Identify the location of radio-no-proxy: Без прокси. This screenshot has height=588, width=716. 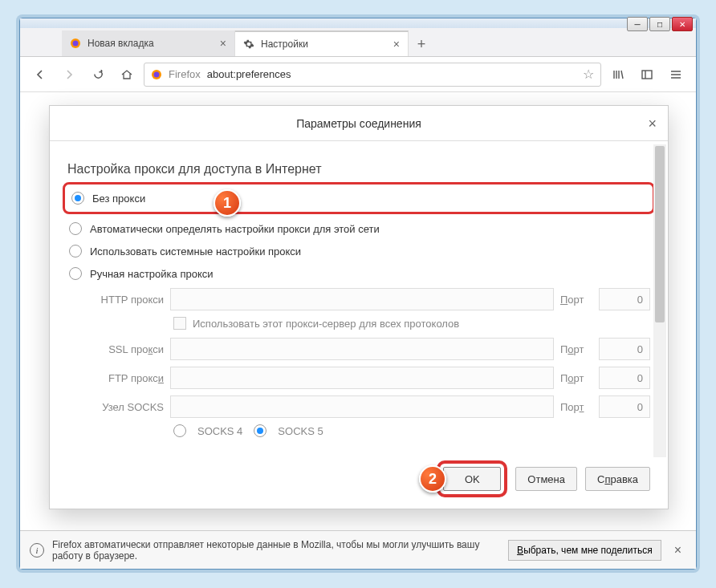
(359, 198).